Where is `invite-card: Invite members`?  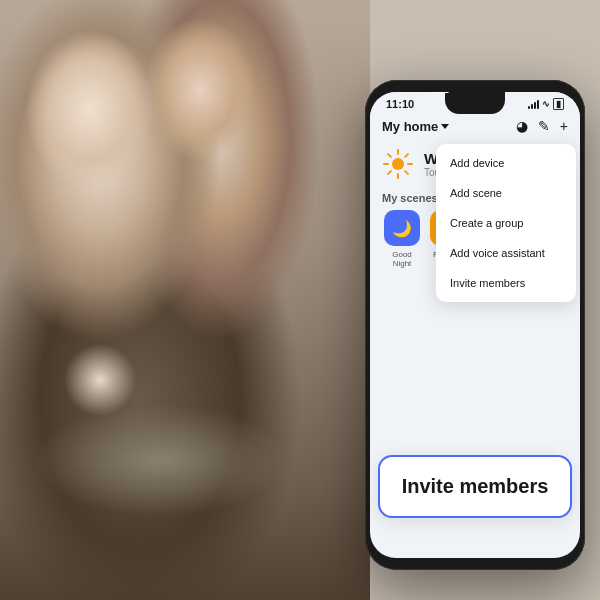
invite-card: Invite members is located at coordinates (475, 486).